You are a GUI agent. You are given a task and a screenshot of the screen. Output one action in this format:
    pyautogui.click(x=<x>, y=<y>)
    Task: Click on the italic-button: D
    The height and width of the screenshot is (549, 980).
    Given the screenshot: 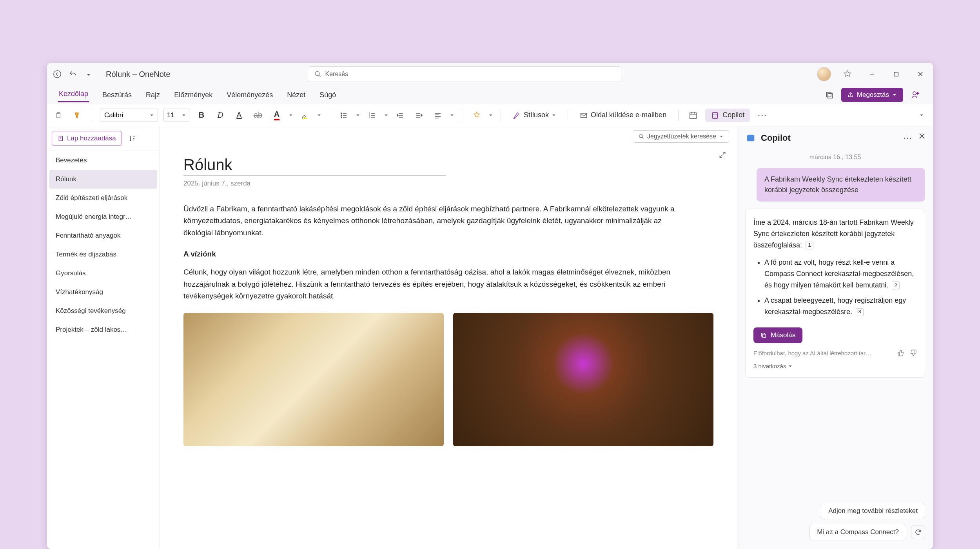 What is the action you would take?
    pyautogui.click(x=220, y=115)
    